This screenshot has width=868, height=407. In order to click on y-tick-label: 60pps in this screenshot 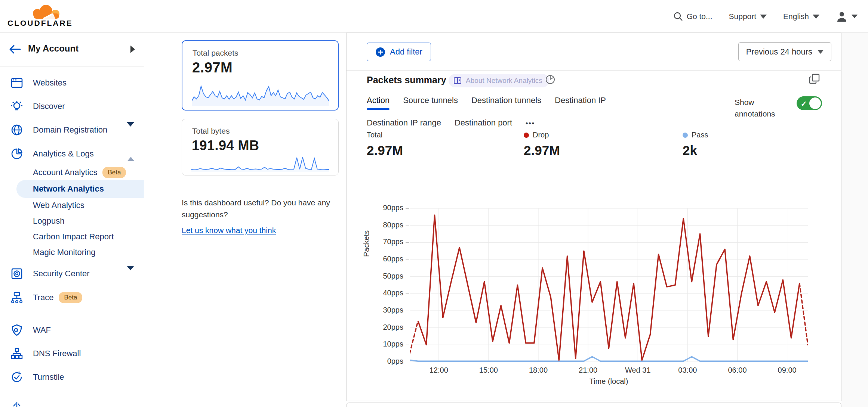, I will do `click(388, 259)`.